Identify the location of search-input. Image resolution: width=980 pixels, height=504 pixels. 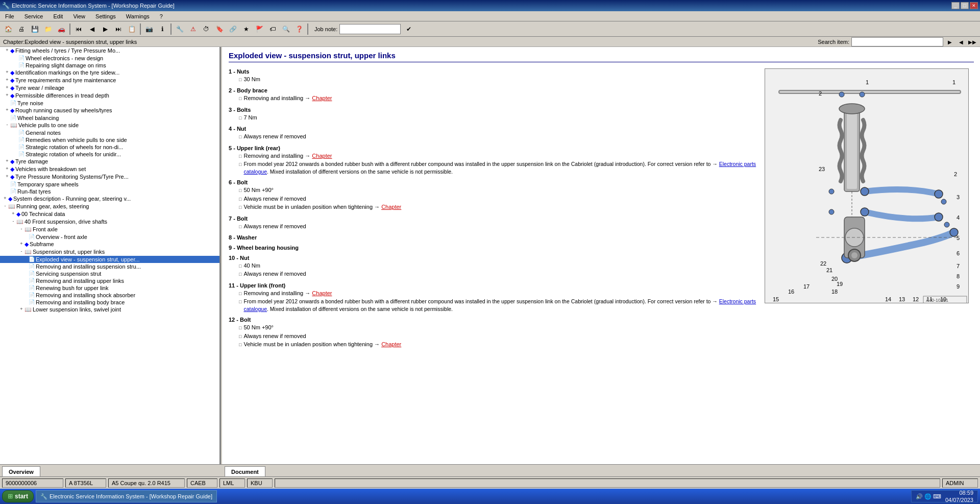
(897, 42).